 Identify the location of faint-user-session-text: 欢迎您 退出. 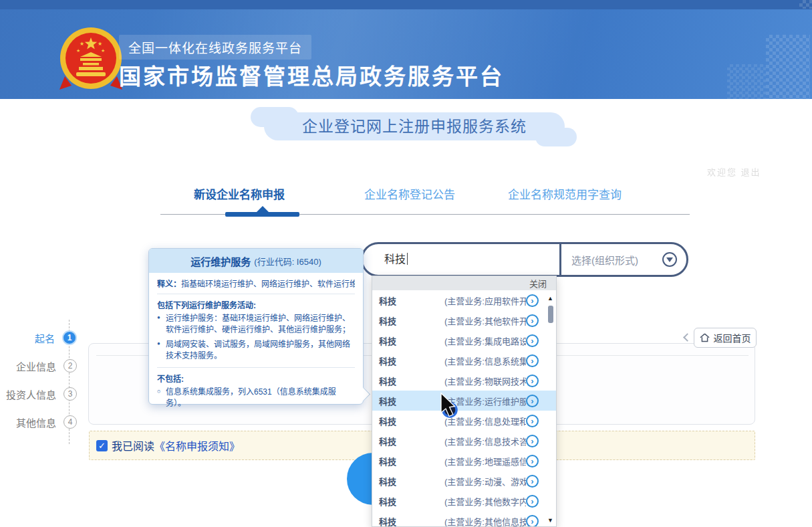
(734, 171).